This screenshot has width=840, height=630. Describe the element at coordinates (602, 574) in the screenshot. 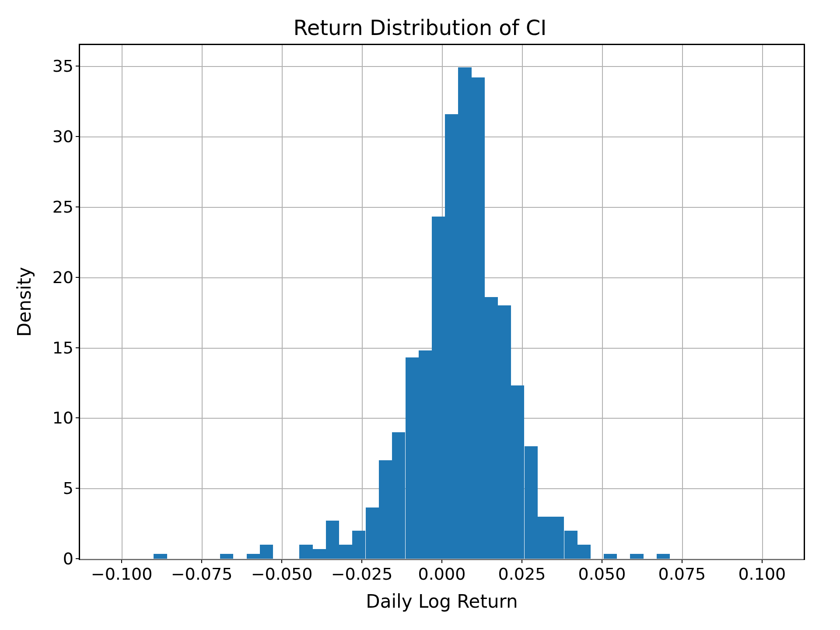

I see `x-tick-label: 0.050` at that location.